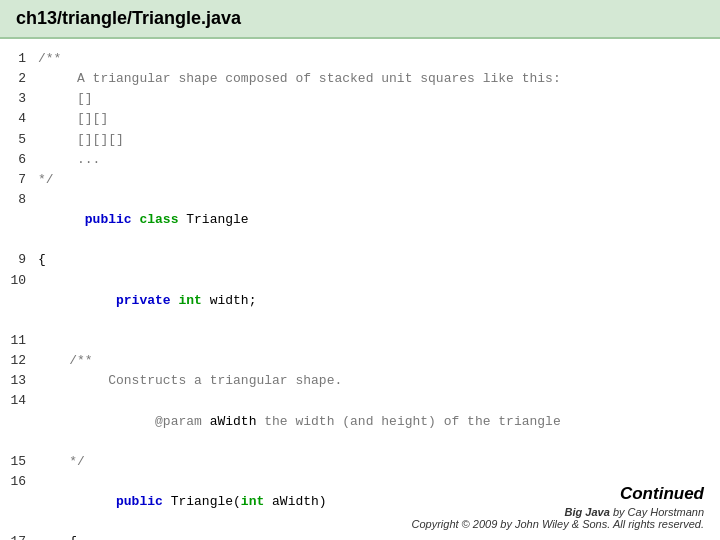  What do you see at coordinates (19, 462) in the screenshot?
I see `line-number: 15` at bounding box center [19, 462].